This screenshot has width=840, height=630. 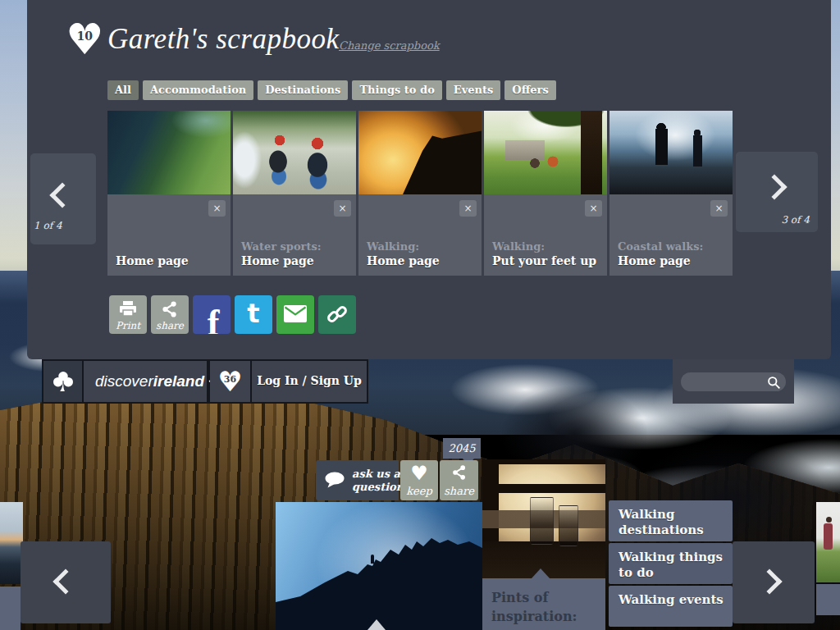 I want to click on menu-walking-events: Walking events, so click(x=671, y=606).